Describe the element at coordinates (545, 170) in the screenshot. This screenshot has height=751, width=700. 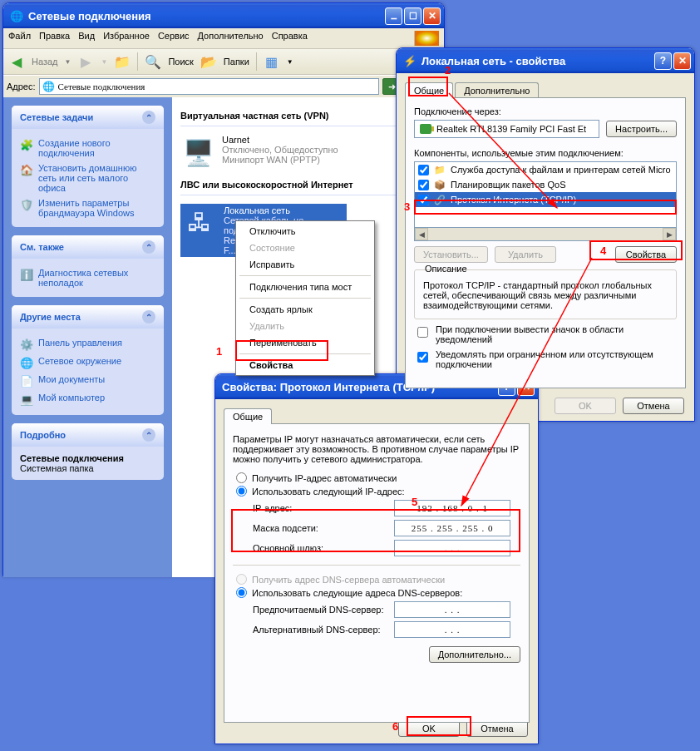
I see `component-file-sharing: 📁 Служба доступа к файлам и принтерам се…` at that location.